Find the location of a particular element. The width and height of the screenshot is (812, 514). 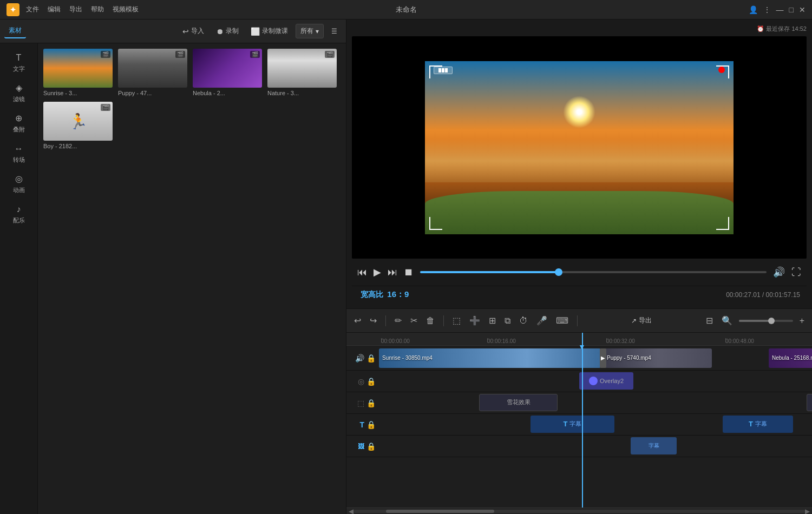

progress-bar is located at coordinates (593, 272).